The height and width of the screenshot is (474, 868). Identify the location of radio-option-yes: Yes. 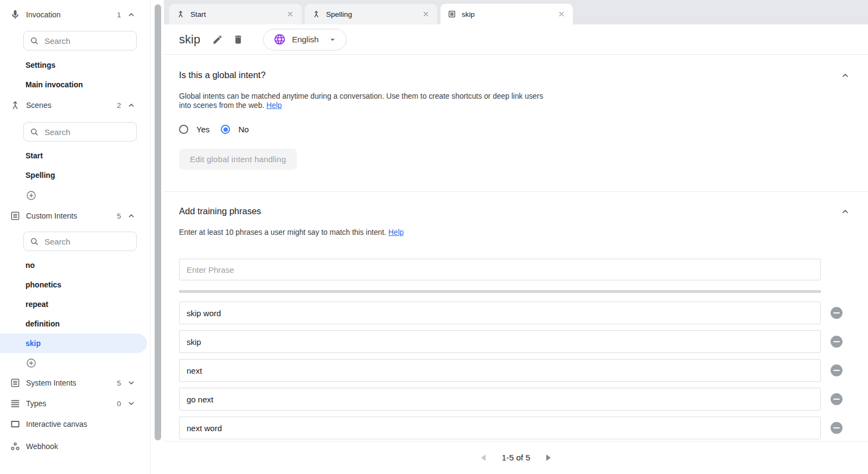
(194, 129).